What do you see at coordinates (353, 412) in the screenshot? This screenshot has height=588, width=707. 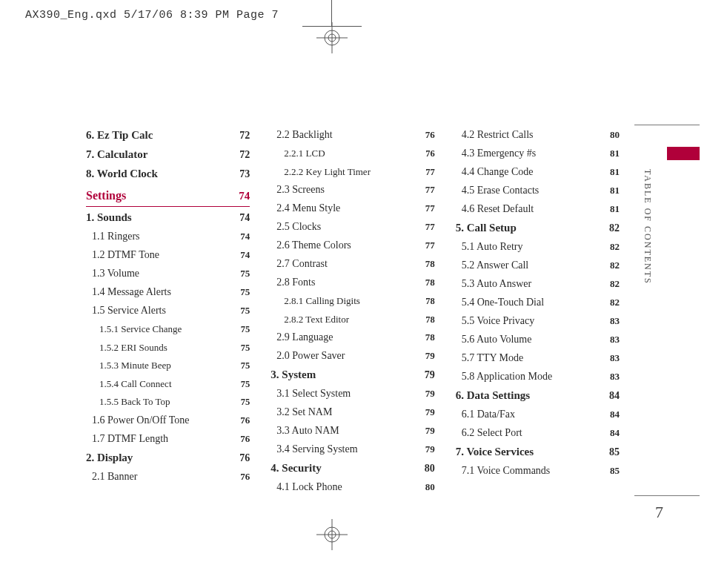 I see `toc-entry: 3.2 Set NAM79` at bounding box center [353, 412].